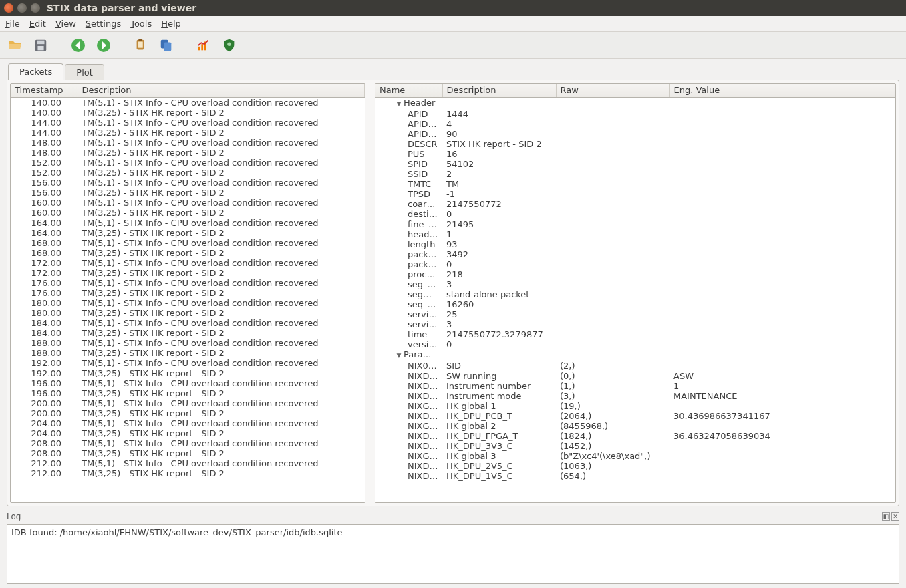  I want to click on tree-row: destin...0, so click(635, 214).